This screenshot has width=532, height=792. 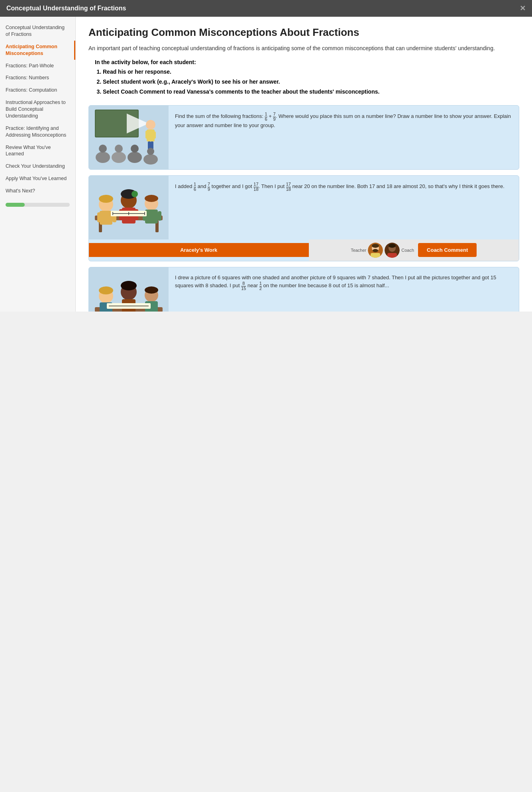 I want to click on amanda-speech: I drew a picture of 6 squares with one s…, so click(x=344, y=289).